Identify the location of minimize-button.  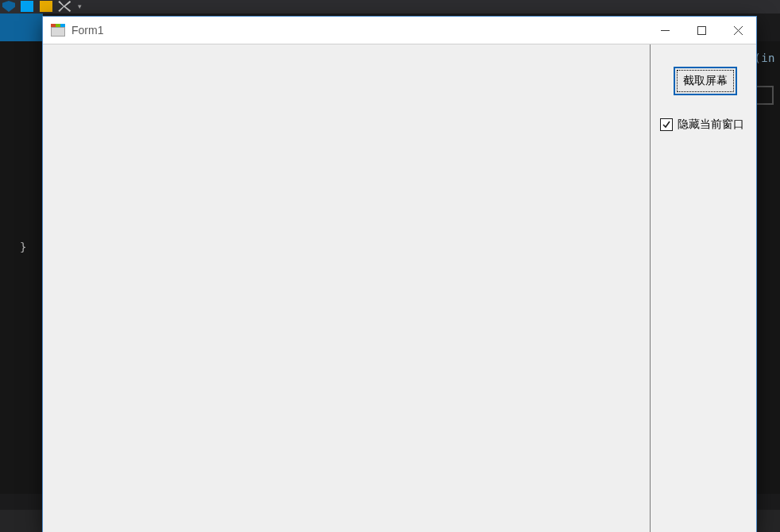
(665, 30).